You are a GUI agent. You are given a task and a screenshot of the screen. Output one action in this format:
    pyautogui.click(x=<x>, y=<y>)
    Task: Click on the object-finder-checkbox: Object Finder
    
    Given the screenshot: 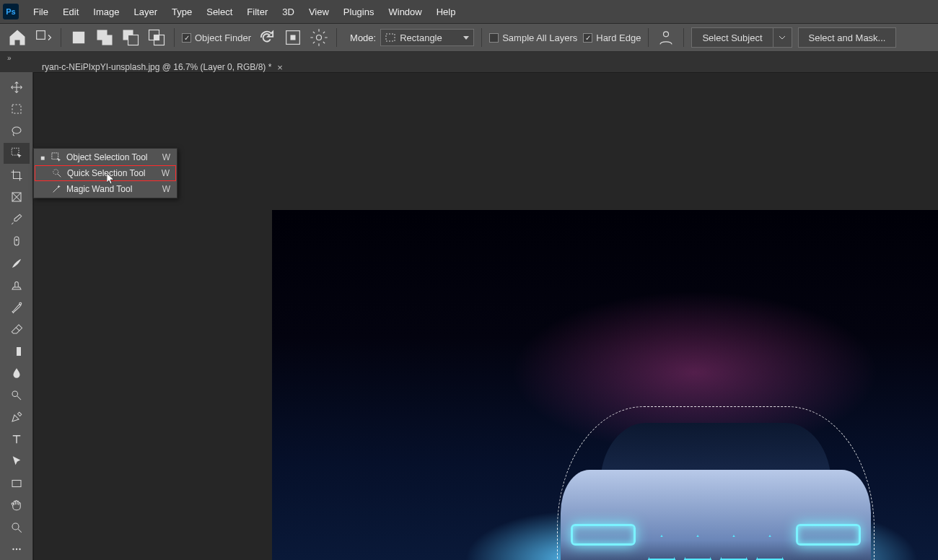 What is the action you would take?
    pyautogui.click(x=216, y=38)
    